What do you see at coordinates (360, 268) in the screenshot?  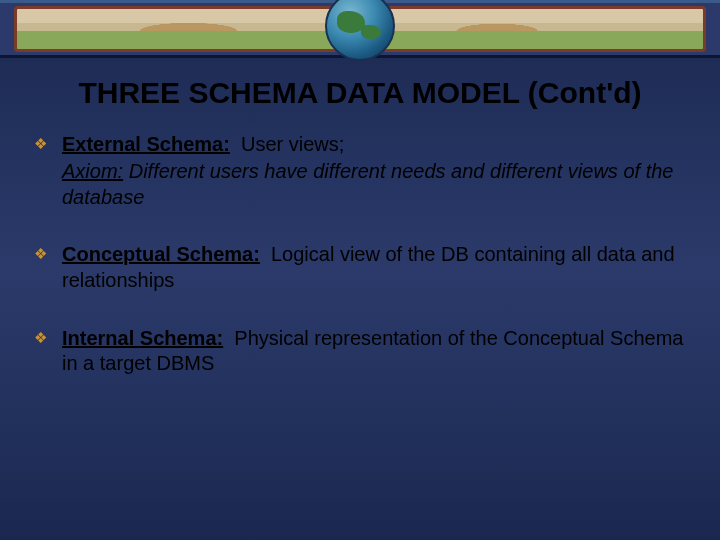 I see `bullet-conceptual-schema: Conceptual Schema: Logical view of the D…` at bounding box center [360, 268].